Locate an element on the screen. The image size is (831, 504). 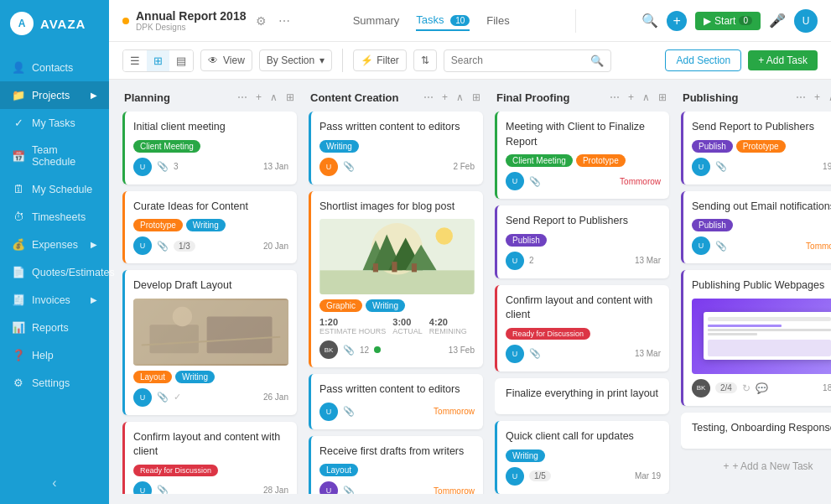
user-avatar: U is located at coordinates (806, 21).